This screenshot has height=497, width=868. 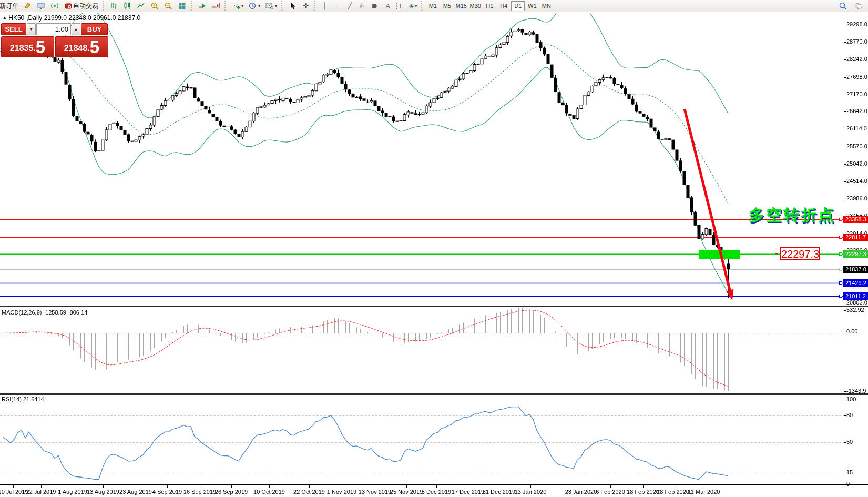 What do you see at coordinates (411, 6) in the screenshot?
I see `shapes-icon: ◈` at bounding box center [411, 6].